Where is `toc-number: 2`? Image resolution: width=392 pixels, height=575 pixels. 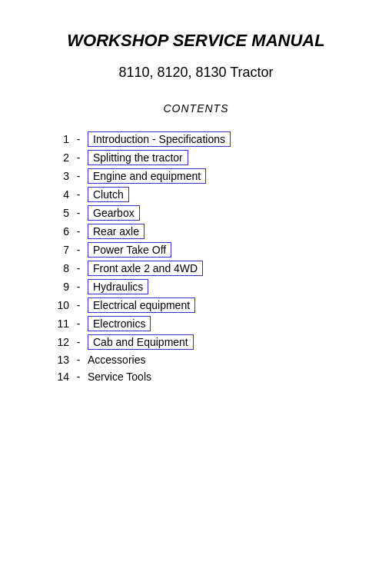 toc-number: 2 is located at coordinates (58, 158).